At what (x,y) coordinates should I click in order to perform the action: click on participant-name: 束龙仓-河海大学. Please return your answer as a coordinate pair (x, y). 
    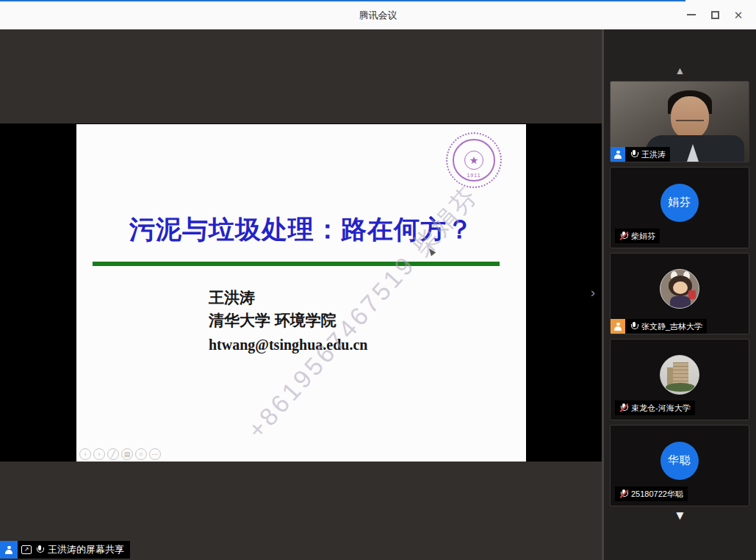
    Looking at the image, I should click on (661, 409).